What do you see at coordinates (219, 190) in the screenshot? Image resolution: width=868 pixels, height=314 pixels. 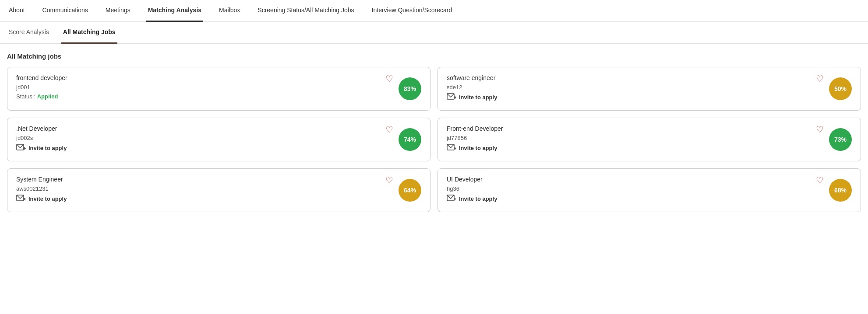 I see `job-card-5: ♡ System Engineer aws0021231 Invite to a…` at bounding box center [219, 190].